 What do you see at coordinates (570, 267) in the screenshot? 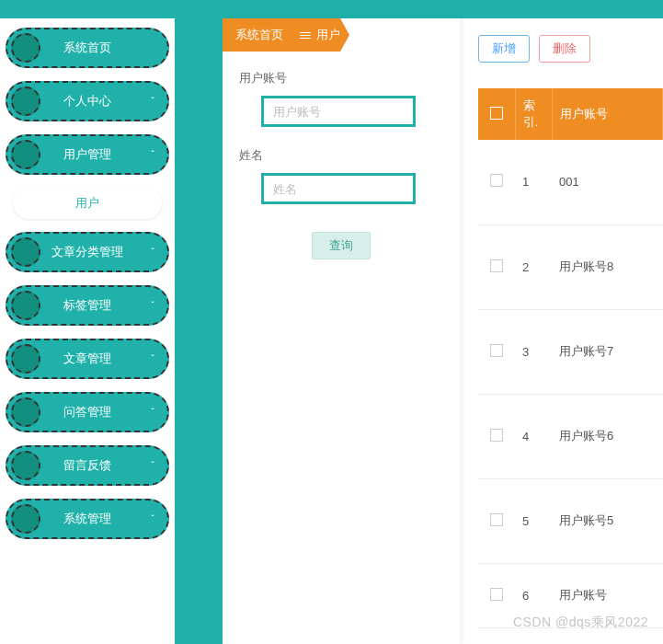
I see `table-row: 2用户账号8` at bounding box center [570, 267].